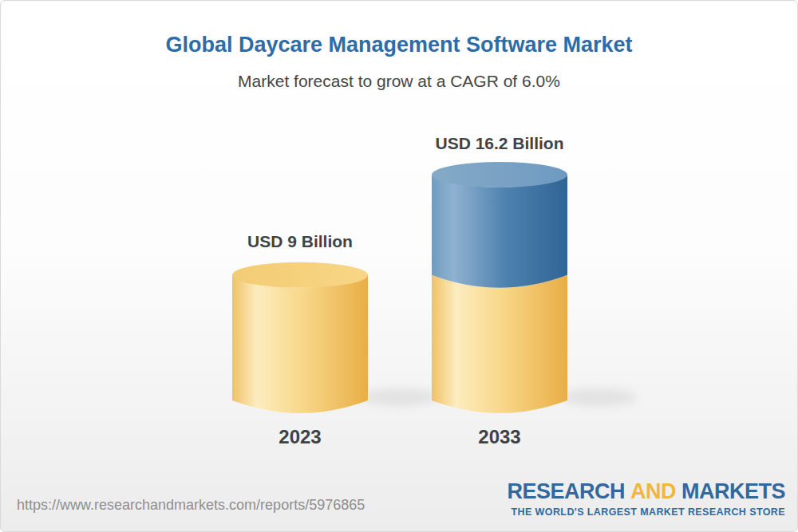 This screenshot has height=532, width=798. What do you see at coordinates (646, 499) in the screenshot?
I see `research-and-markets-logo: RESEARCHANDMARKETS THE WORLD'S LARGEST M…` at bounding box center [646, 499].